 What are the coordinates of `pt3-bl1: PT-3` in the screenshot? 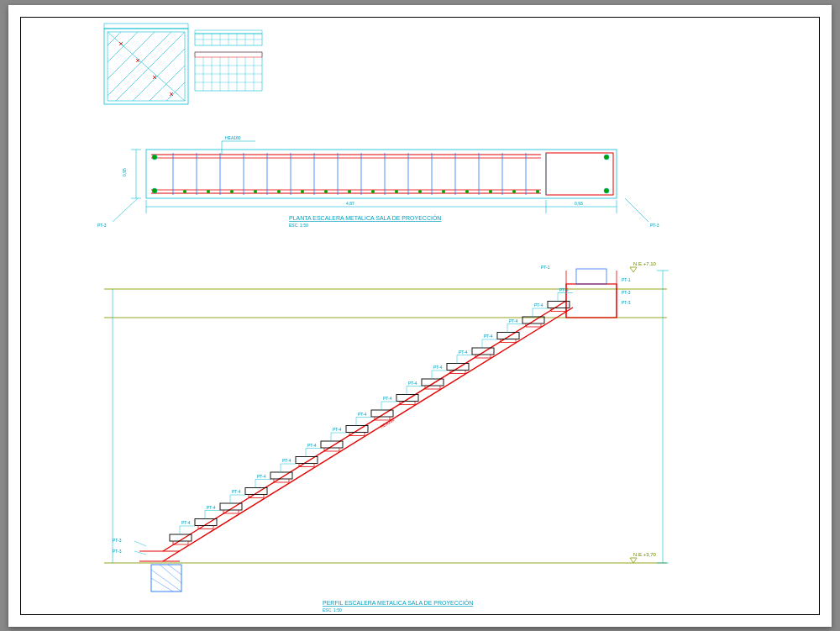 It's located at (118, 540).